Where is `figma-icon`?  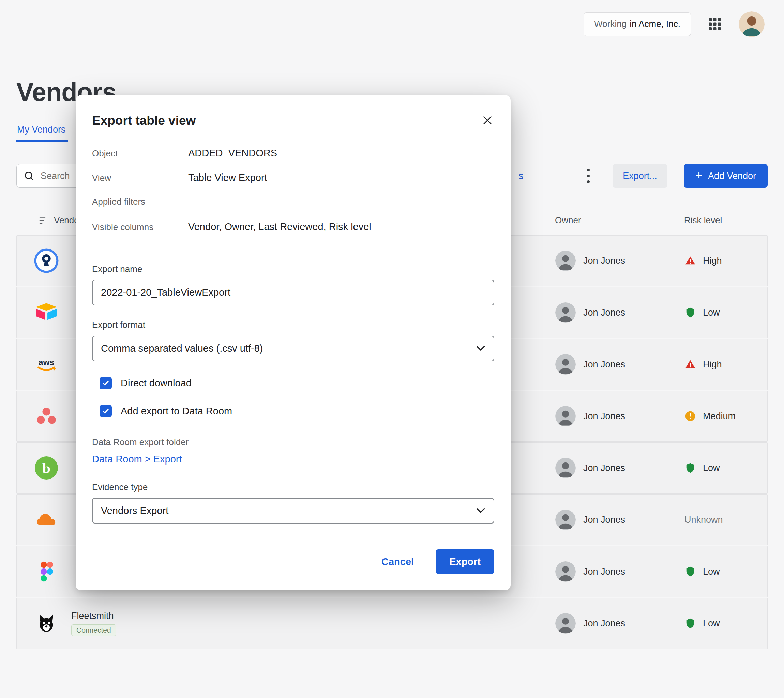
figma-icon is located at coordinates (46, 571).